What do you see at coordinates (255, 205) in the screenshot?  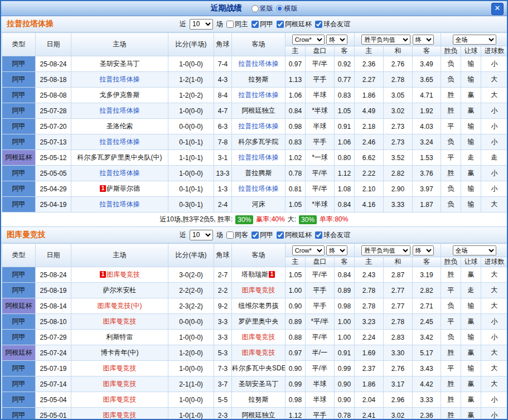 I see `match-row: 阿甲25-04-19拉普拉塔体操0-3(0-1)2-4河床1.05*半球0.84…` at bounding box center [255, 205].